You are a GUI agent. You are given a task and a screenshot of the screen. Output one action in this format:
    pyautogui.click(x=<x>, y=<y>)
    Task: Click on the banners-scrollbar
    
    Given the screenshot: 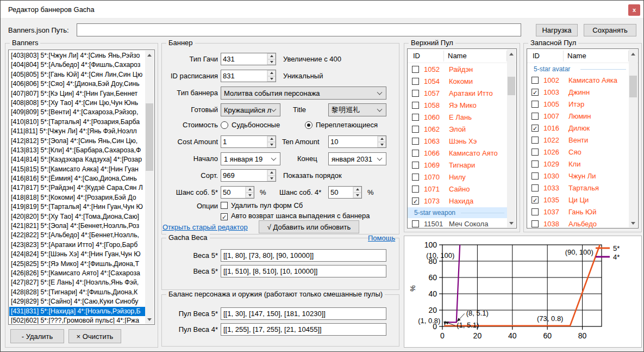 What is the action you would take?
    pyautogui.click(x=149, y=187)
    